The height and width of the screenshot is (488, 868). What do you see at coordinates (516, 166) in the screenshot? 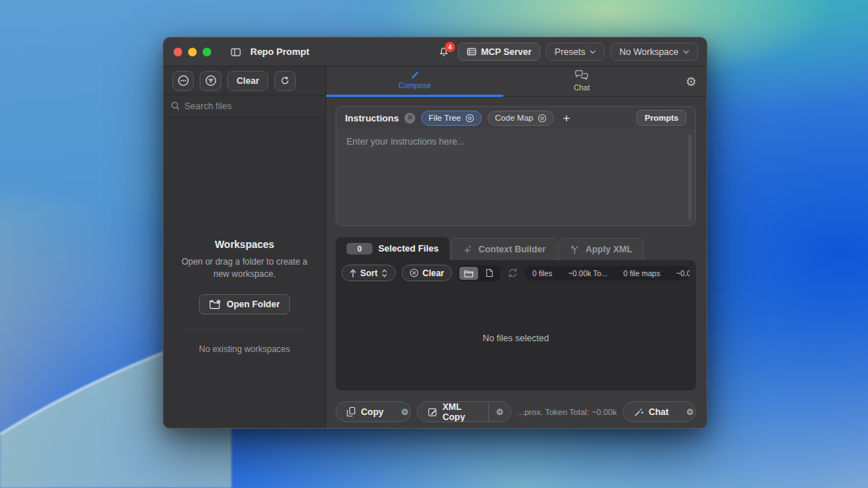
I see `instructions-panel: Instructions ✕ File Tree Code Map` at bounding box center [516, 166].